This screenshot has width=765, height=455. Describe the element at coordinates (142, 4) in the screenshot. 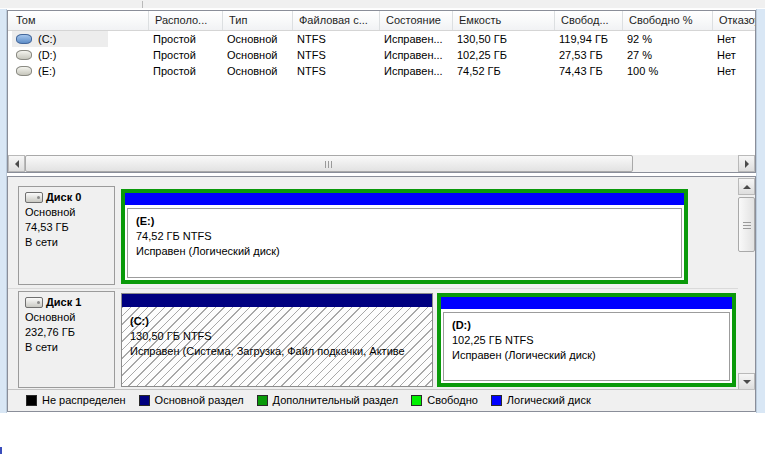

I see `toolbar-separator` at that location.